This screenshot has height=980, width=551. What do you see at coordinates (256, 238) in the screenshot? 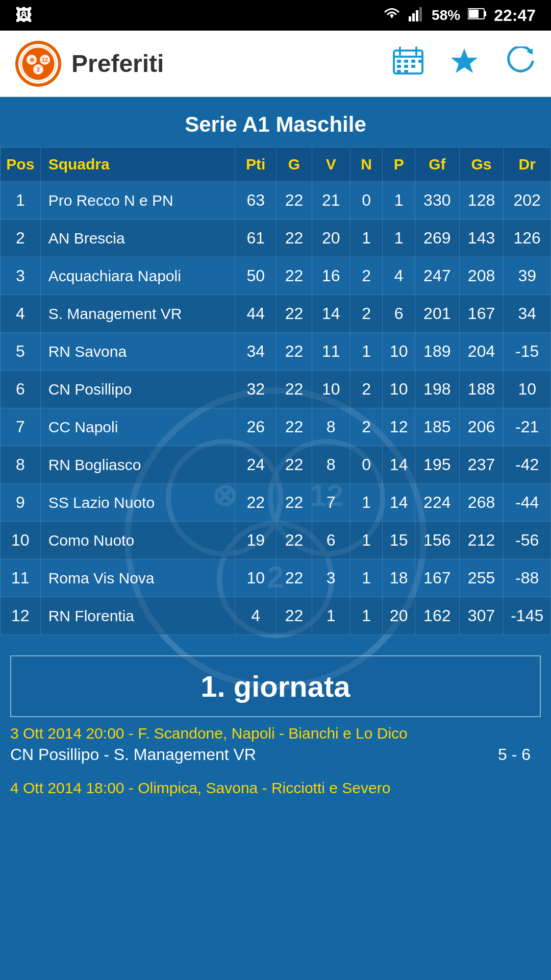
I see `cell-pti: 61` at bounding box center [256, 238].